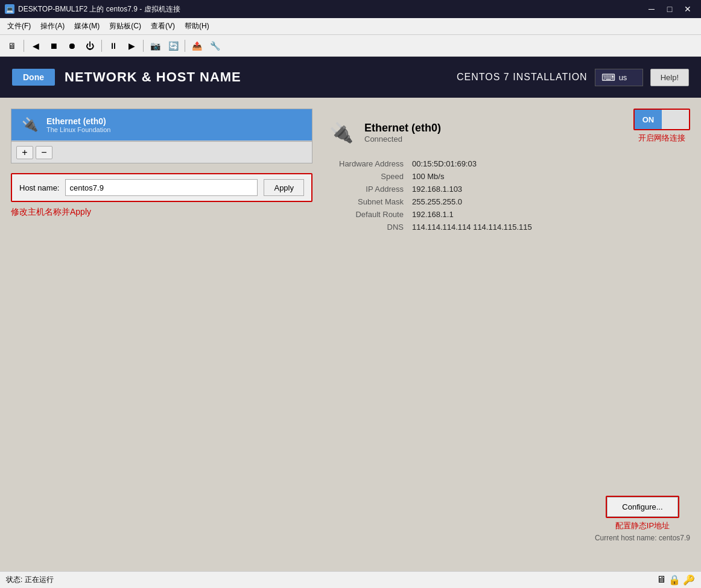  What do you see at coordinates (507, 195) in the screenshot?
I see `network-info-grid: Hardware Address 00:15:5D:01:69:03 Speed…` at bounding box center [507, 195].